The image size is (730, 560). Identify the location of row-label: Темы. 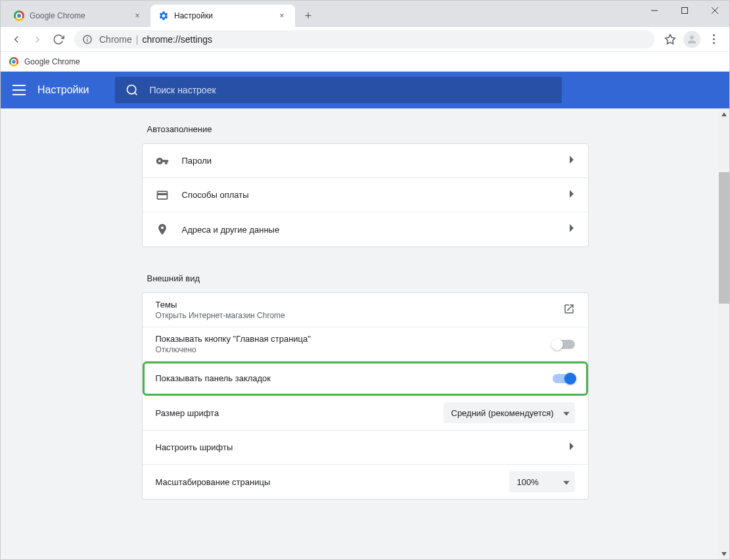
(359, 305).